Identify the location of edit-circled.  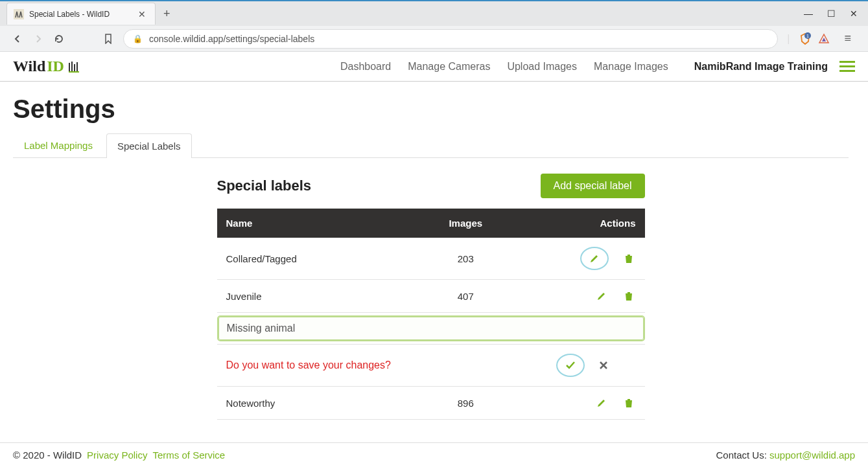
(594, 258).